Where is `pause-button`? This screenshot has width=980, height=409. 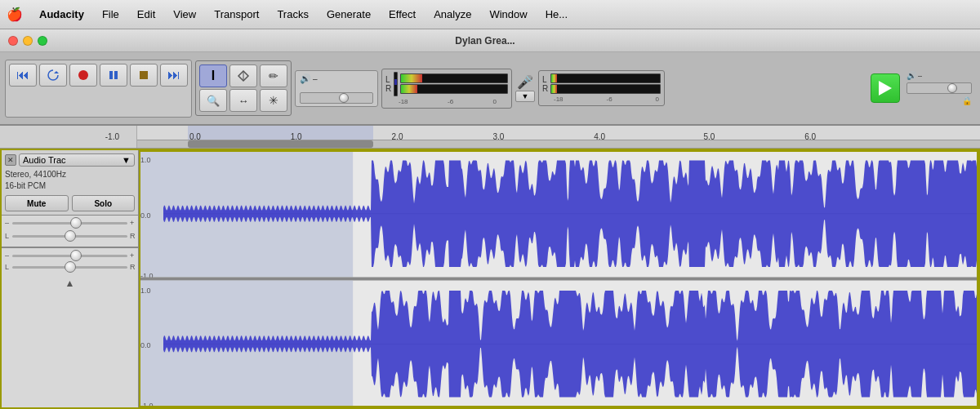
pause-button is located at coordinates (114, 75).